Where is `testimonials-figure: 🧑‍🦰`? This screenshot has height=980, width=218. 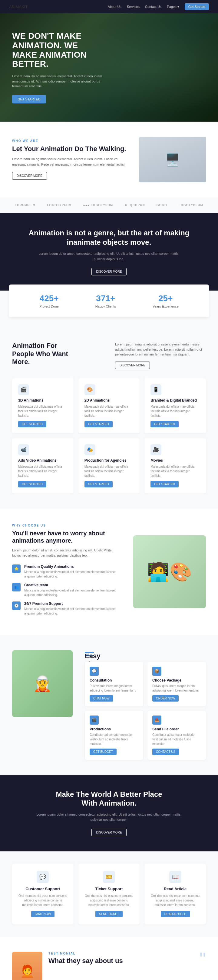 testimonials-figure: 🧑‍🦰 is located at coordinates (27, 966).